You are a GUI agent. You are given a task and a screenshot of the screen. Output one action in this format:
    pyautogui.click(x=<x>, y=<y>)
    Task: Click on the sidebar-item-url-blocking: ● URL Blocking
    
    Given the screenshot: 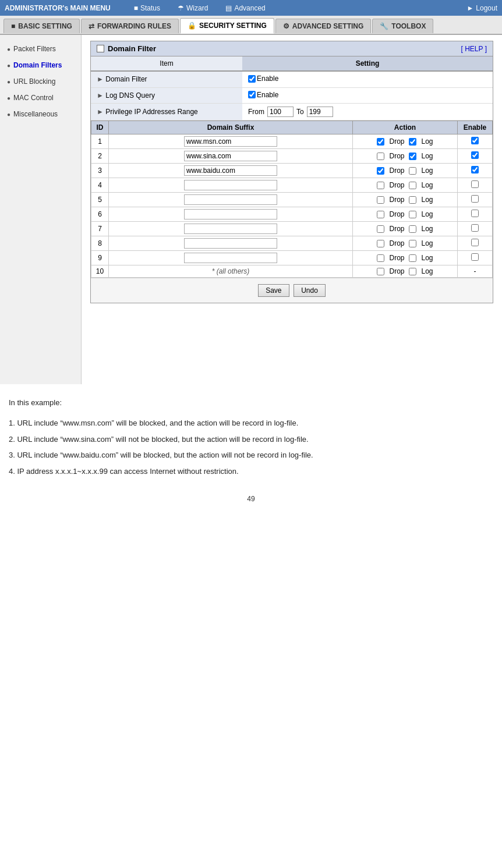 What is the action you would take?
    pyautogui.click(x=41, y=82)
    